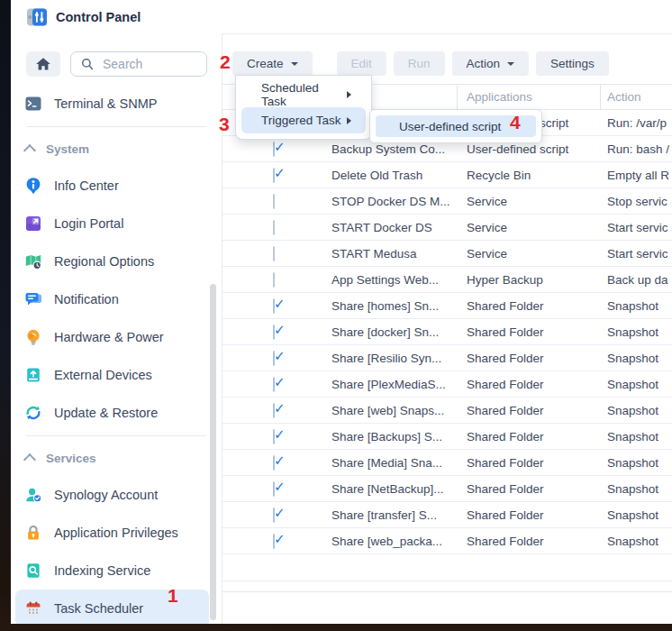 Image resolution: width=672 pixels, height=631 pixels. What do you see at coordinates (636, 175) in the screenshot?
I see `task-action-cell: Empty all R` at bounding box center [636, 175].